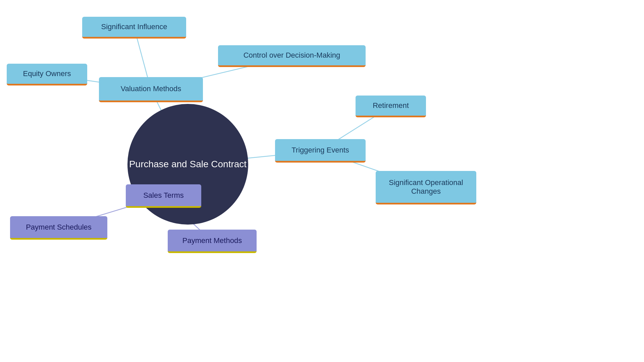 This screenshot has width=644, height=362. I want to click on sales-terms: Sales Terms, so click(164, 196).